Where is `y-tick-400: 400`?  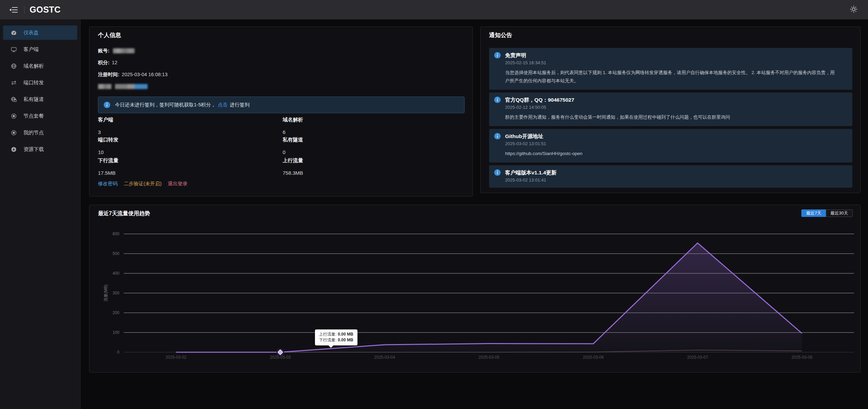 y-tick-400: 400 is located at coordinates (116, 273).